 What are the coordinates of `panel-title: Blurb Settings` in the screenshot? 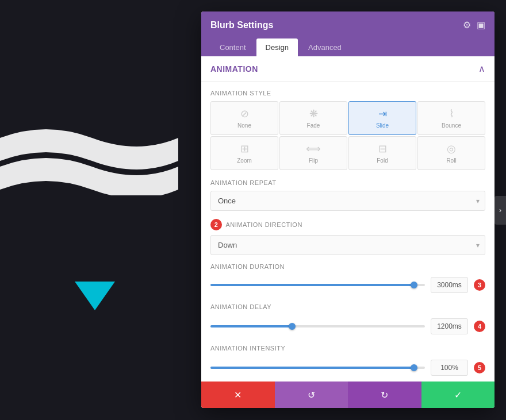 It's located at (241, 25).